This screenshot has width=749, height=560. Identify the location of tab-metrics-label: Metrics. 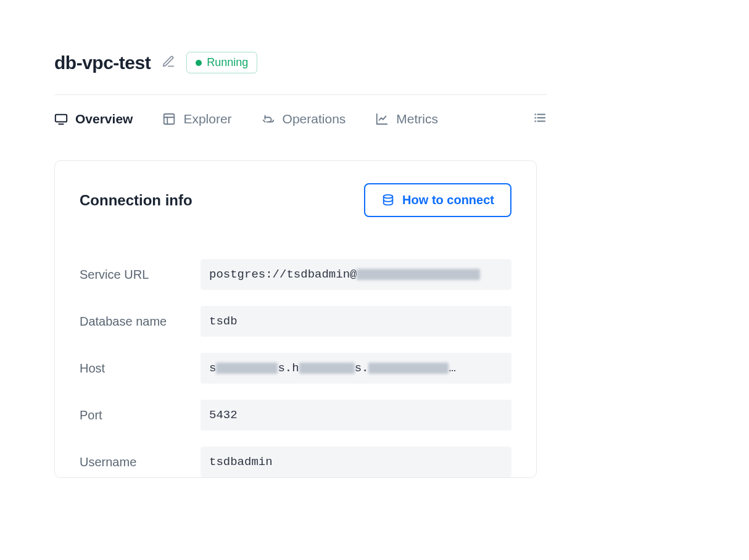
(417, 119).